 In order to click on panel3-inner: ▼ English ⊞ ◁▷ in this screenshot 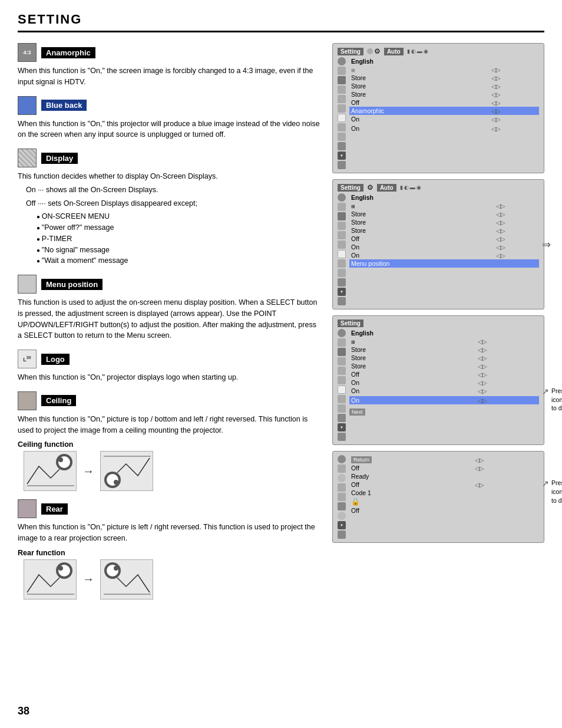, I will do `click(438, 385)`.